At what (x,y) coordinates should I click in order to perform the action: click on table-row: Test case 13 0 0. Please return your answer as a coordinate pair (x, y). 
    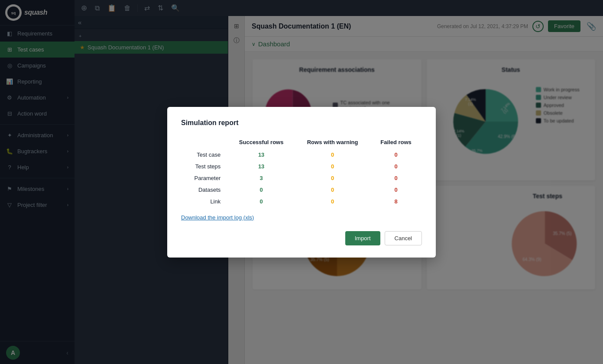
    Looking at the image, I should click on (302, 155).